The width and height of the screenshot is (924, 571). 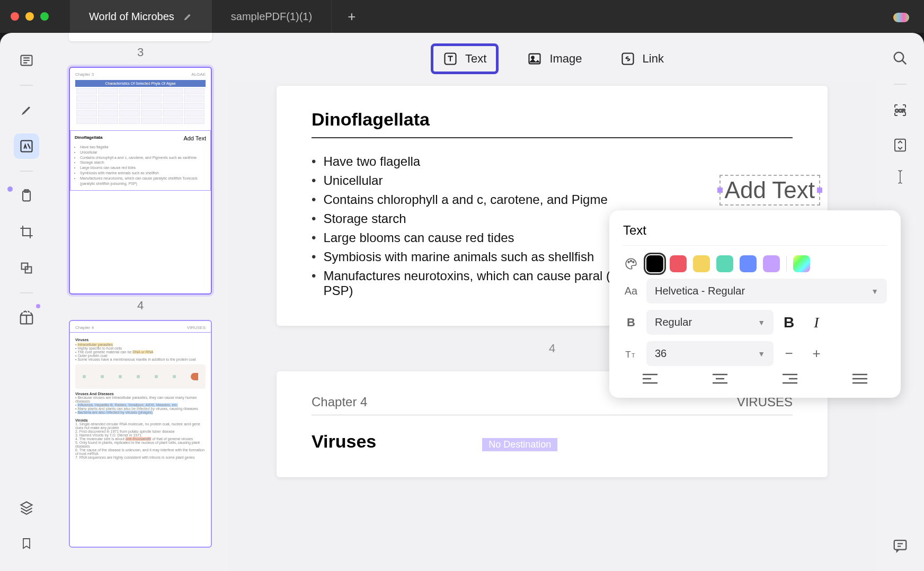 What do you see at coordinates (755, 234) in the screenshot?
I see `popover-title: Text` at bounding box center [755, 234].